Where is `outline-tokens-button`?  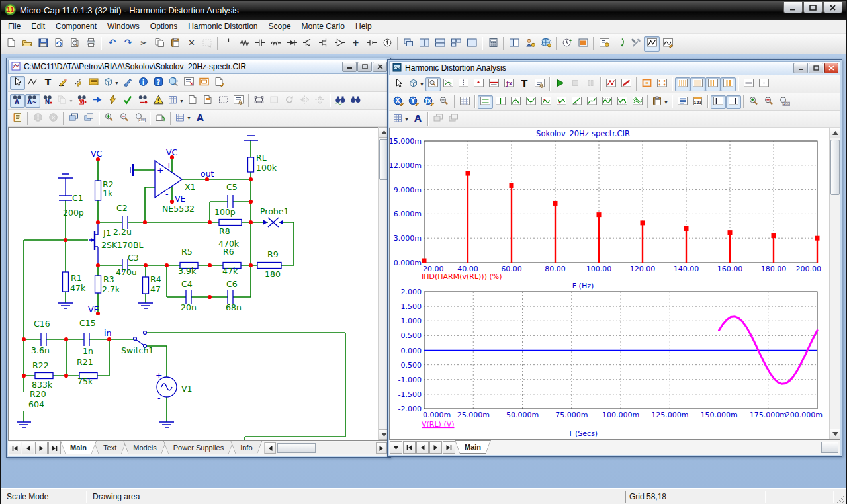
outline-tokens-button is located at coordinates (647, 85).